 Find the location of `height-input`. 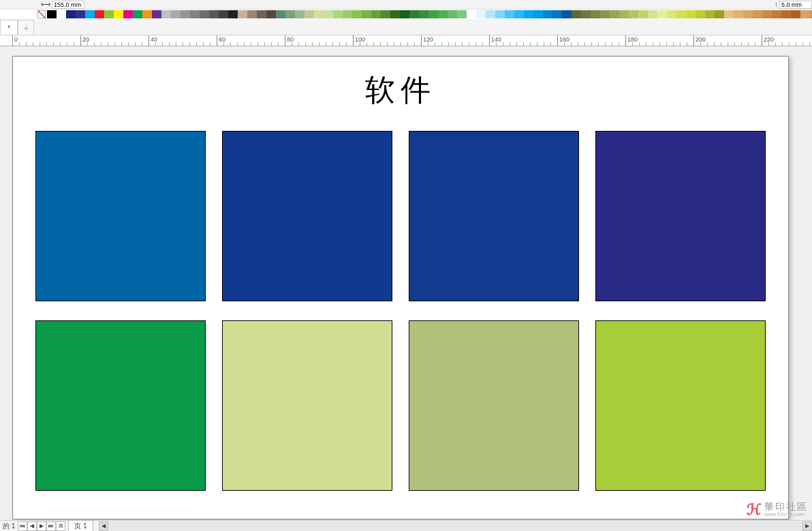

height-input is located at coordinates (796, 5).